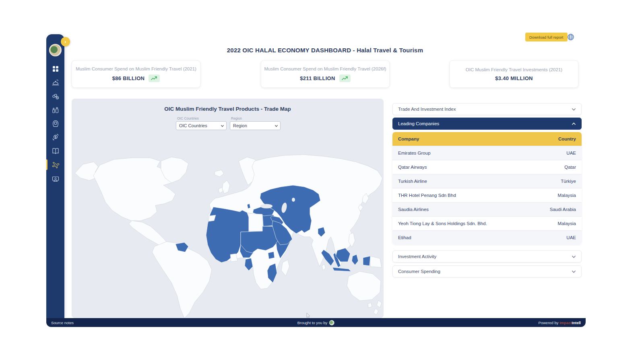 This screenshot has height=362, width=644. What do you see at coordinates (56, 124) in the screenshot?
I see `modest-fashion-icon` at bounding box center [56, 124].